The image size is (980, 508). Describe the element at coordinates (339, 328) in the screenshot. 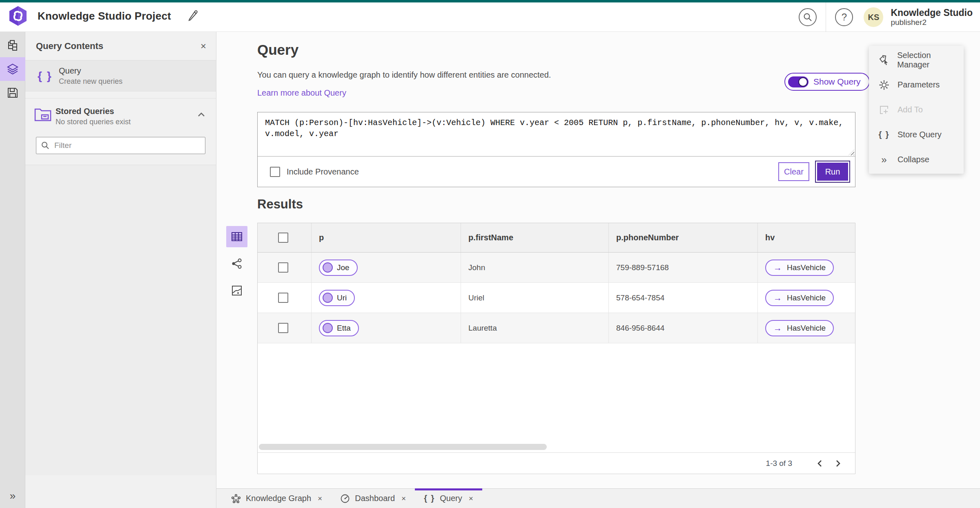

I see `entity-pill: Etta` at that location.